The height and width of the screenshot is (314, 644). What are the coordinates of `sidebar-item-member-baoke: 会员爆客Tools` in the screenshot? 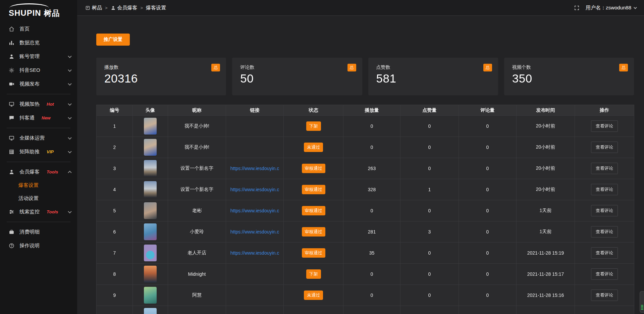 It's located at (39, 172).